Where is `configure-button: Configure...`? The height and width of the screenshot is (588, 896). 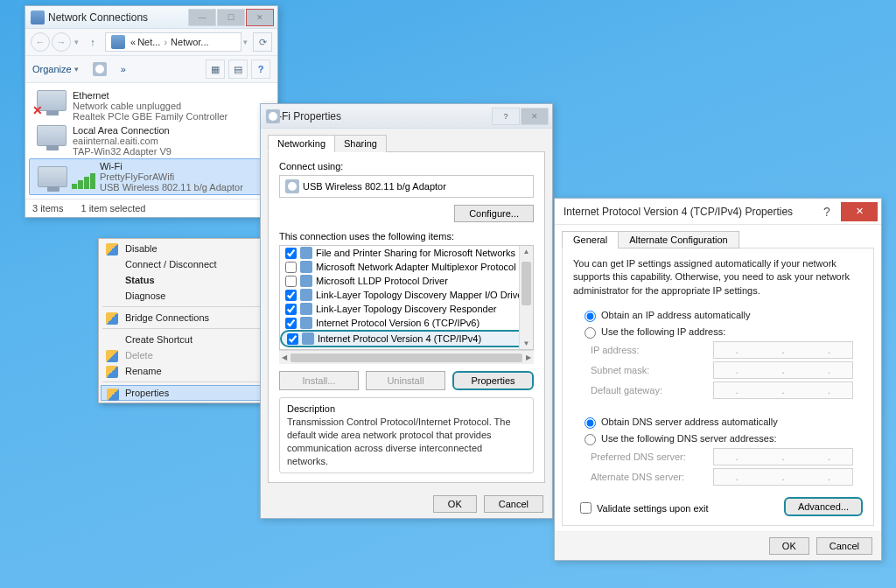
configure-button: Configure... is located at coordinates (494, 214).